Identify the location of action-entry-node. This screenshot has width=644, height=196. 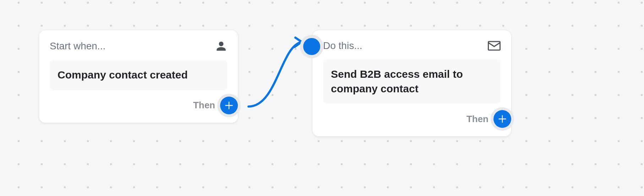
(312, 47).